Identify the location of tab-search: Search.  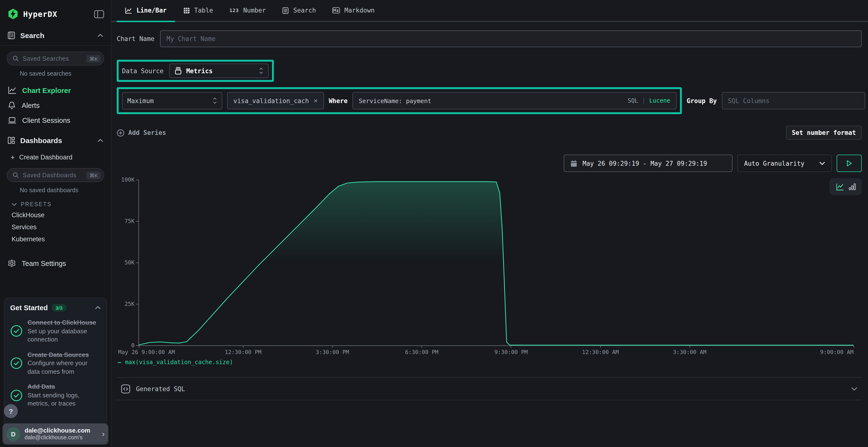
(299, 10).